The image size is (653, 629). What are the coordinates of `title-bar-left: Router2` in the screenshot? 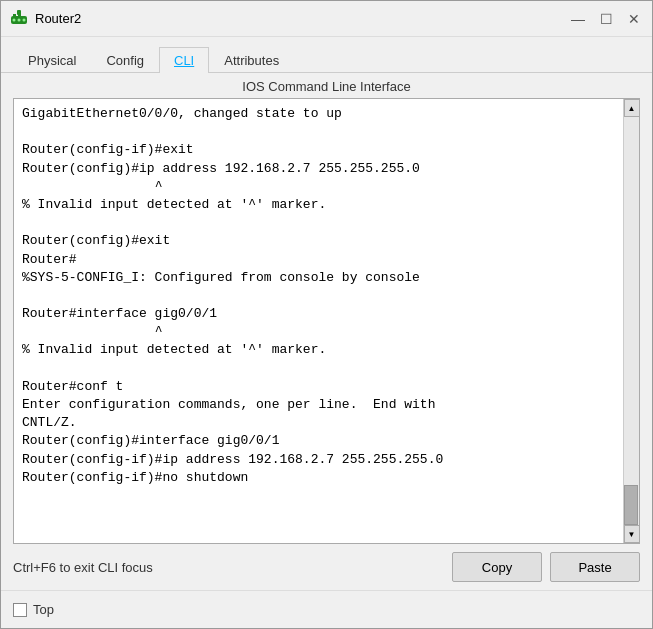 It's located at (45, 19).